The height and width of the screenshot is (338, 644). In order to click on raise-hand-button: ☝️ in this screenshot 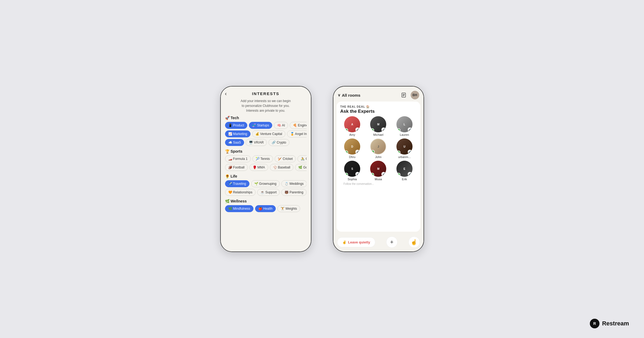, I will do `click(414, 242)`.